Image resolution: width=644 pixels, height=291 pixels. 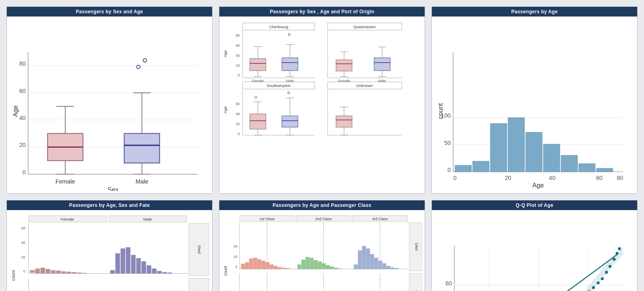 I want to click on svg-text: 50, so click(x=448, y=143).